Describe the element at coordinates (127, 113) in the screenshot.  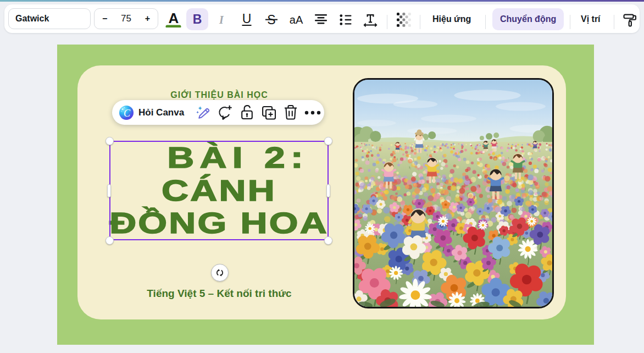
I see `svg-text: C` at that location.